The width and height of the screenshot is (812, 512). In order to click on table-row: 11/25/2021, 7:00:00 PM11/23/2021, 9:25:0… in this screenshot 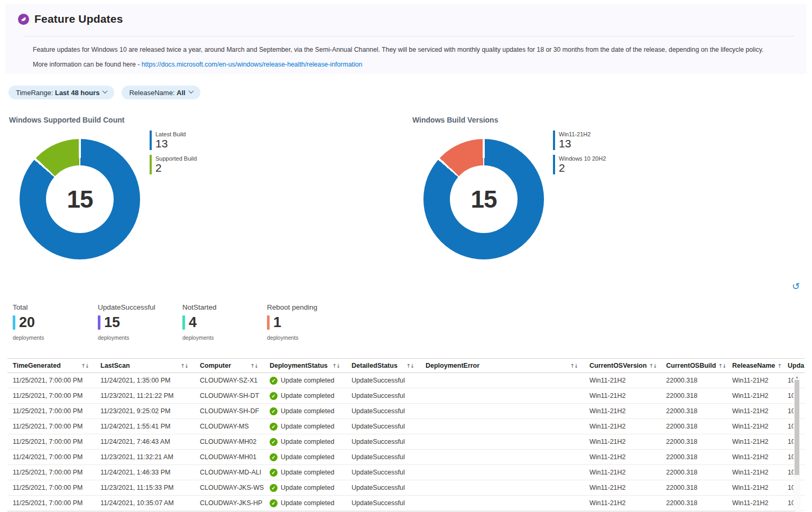, I will do `click(406, 411)`.